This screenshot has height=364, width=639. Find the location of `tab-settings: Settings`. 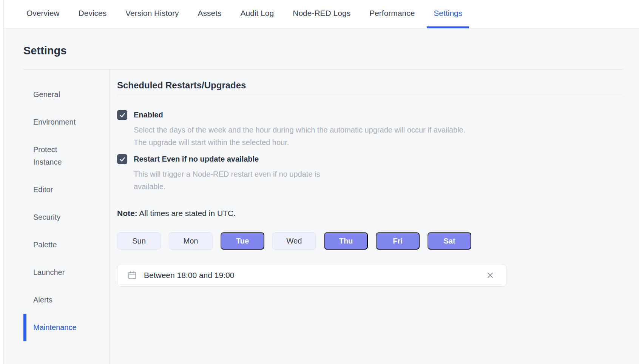

tab-settings: Settings is located at coordinates (448, 14).